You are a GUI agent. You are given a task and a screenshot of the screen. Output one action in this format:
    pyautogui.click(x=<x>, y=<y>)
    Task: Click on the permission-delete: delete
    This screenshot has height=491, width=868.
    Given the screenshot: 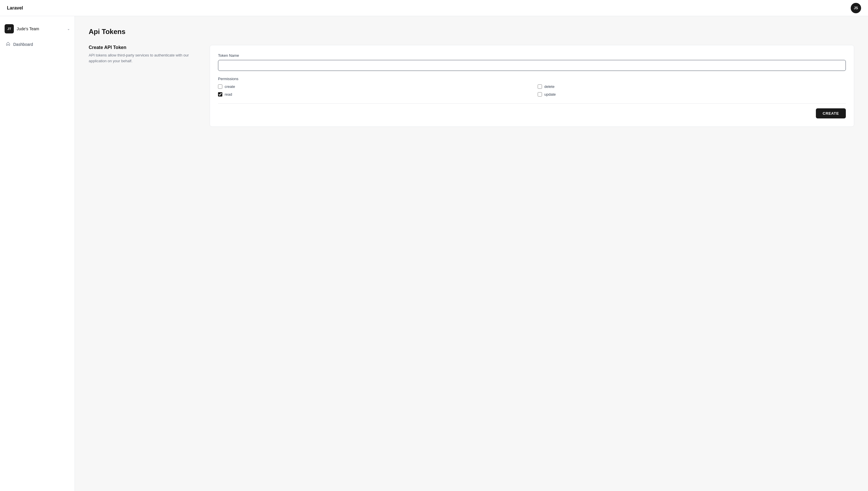 What is the action you would take?
    pyautogui.click(x=692, y=86)
    